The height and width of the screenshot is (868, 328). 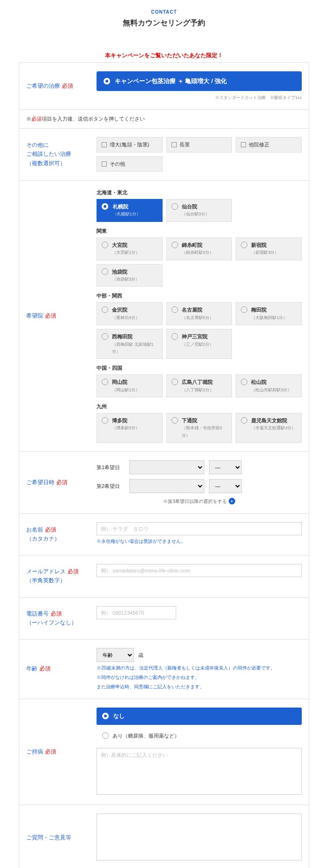 I want to click on clinic-option: 西梅田院（西梅田駅 北新地駅1分）, so click(x=129, y=344).